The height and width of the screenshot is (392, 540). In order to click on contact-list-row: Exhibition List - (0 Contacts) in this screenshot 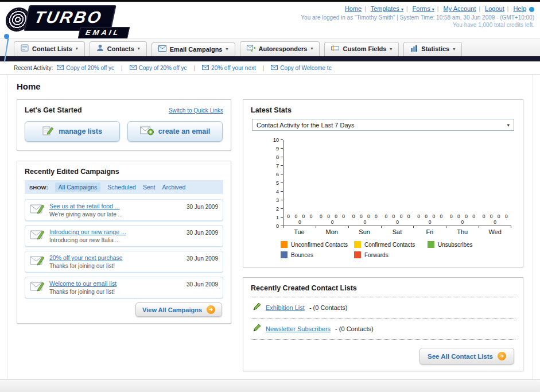, I will do `click(383, 308)`.